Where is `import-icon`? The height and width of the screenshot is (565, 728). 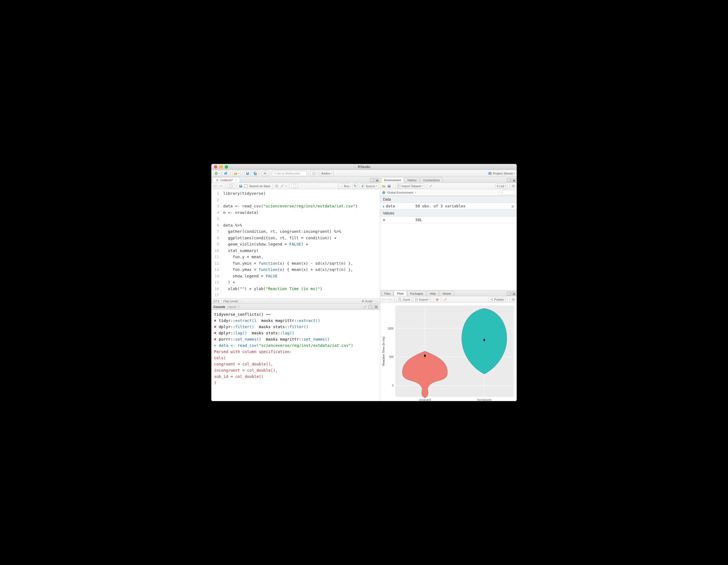
import-icon is located at coordinates (399, 186).